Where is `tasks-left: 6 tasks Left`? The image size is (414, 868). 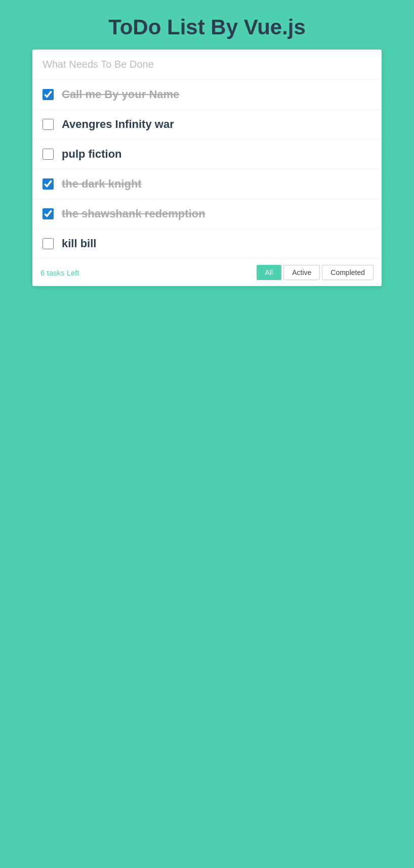 tasks-left: 6 tasks Left is located at coordinates (60, 273).